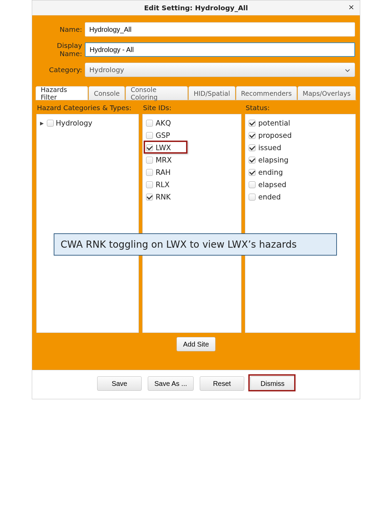 The height and width of the screenshot is (532, 392). Describe the element at coordinates (61, 50) in the screenshot. I see `display-name-label: Display Name:` at that location.